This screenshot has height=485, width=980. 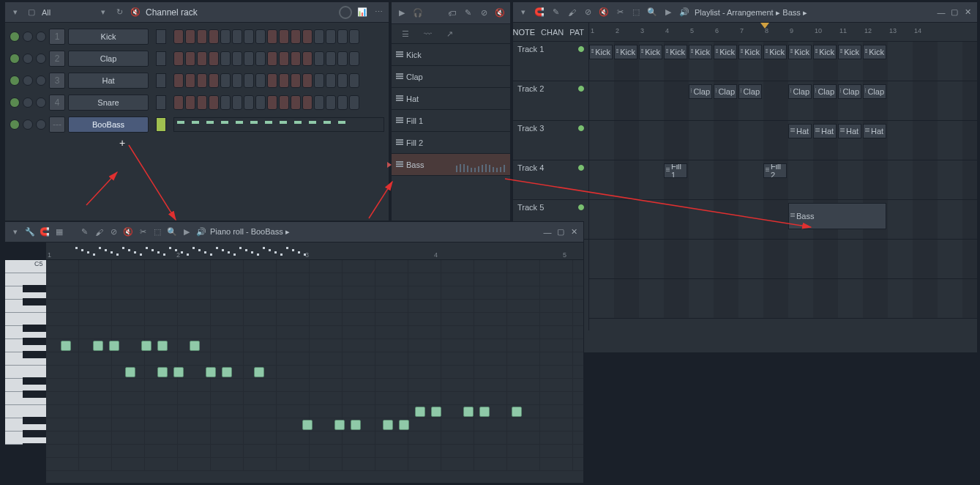 What do you see at coordinates (783, 141) in the screenshot?
I see `playlist-lane: HatHatHatHat` at bounding box center [783, 141].